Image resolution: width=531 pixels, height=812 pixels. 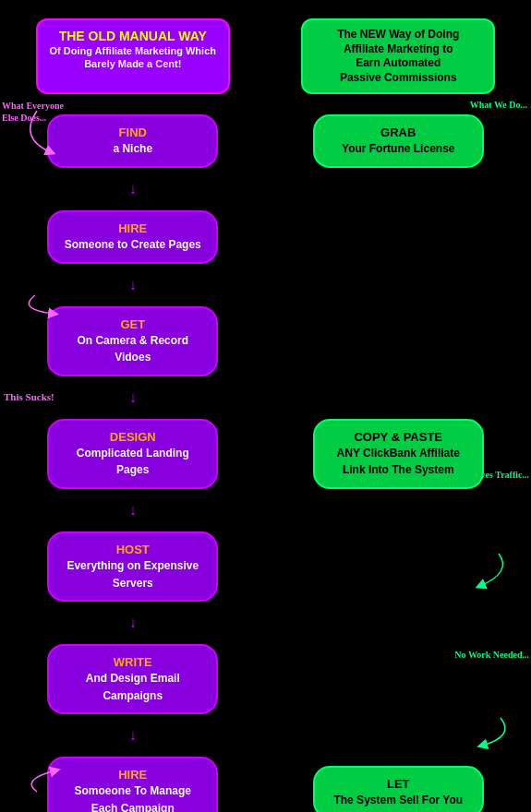 What do you see at coordinates (398, 56) in the screenshot?
I see `header-right-box: The NEW Way of Doing Affiliate Marketing…` at bounding box center [398, 56].